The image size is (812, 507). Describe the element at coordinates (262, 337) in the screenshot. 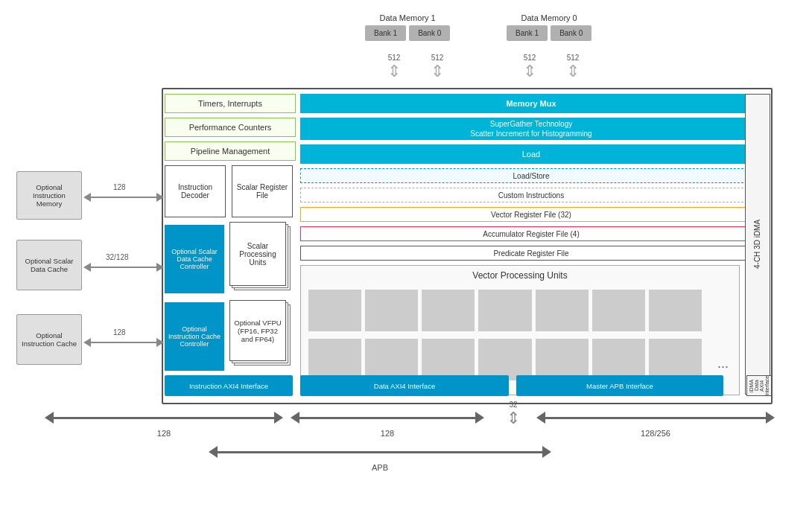

I see `opt-vfpu-stack: Optional VFPU (FP16, FP32 and FP64)` at that location.